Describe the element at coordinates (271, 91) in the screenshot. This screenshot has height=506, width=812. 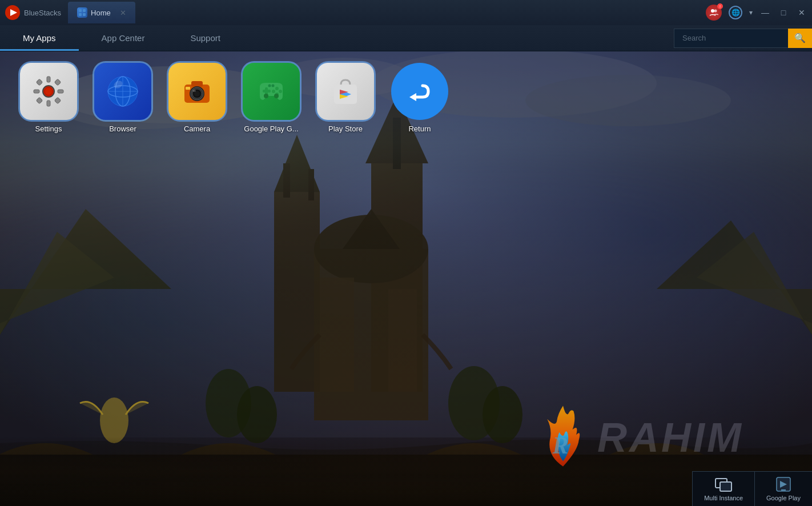
I see `gamepad-icon-border` at that location.